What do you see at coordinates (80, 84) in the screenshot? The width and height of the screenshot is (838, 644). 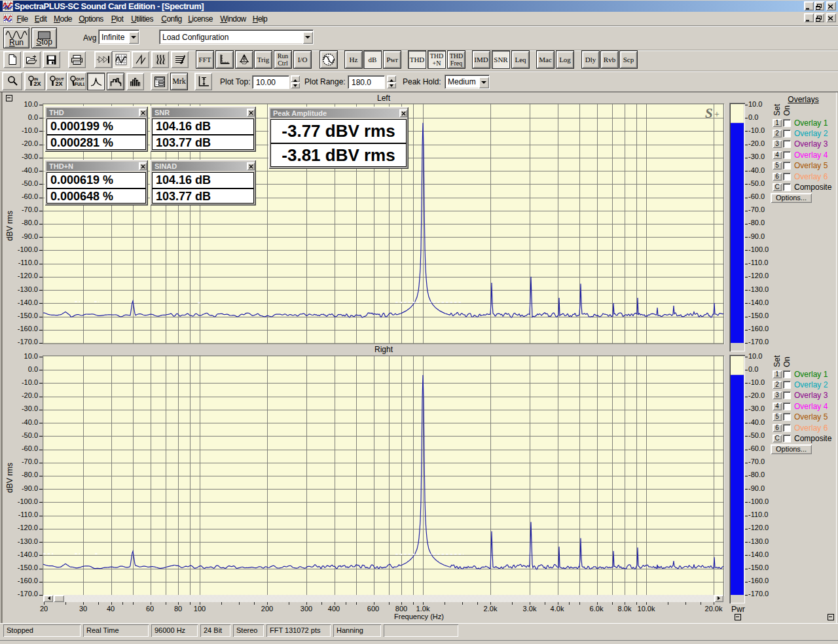 I see `svg-text: FULL` at bounding box center [80, 84].